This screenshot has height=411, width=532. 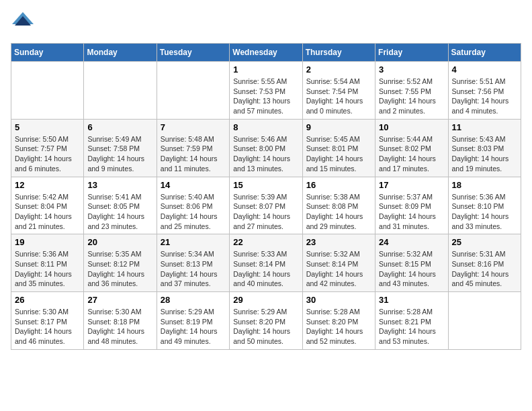 I want to click on day-number: 25, so click(x=485, y=242).